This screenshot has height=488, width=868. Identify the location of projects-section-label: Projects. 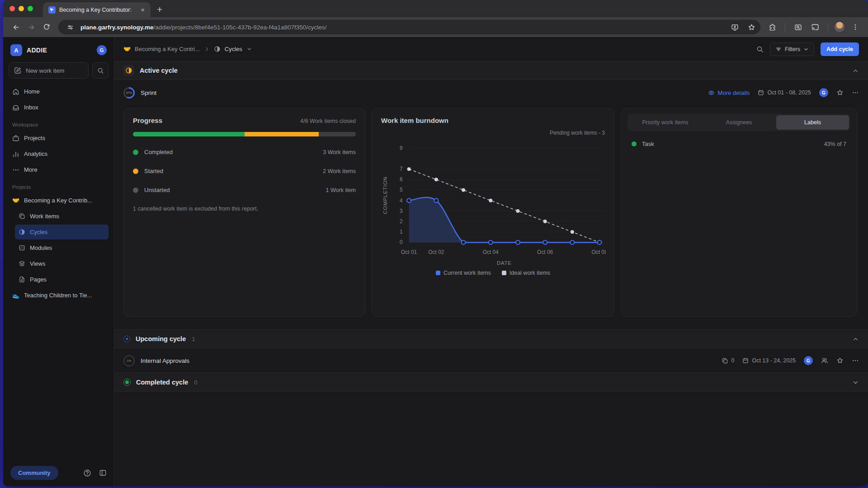
(59, 185).